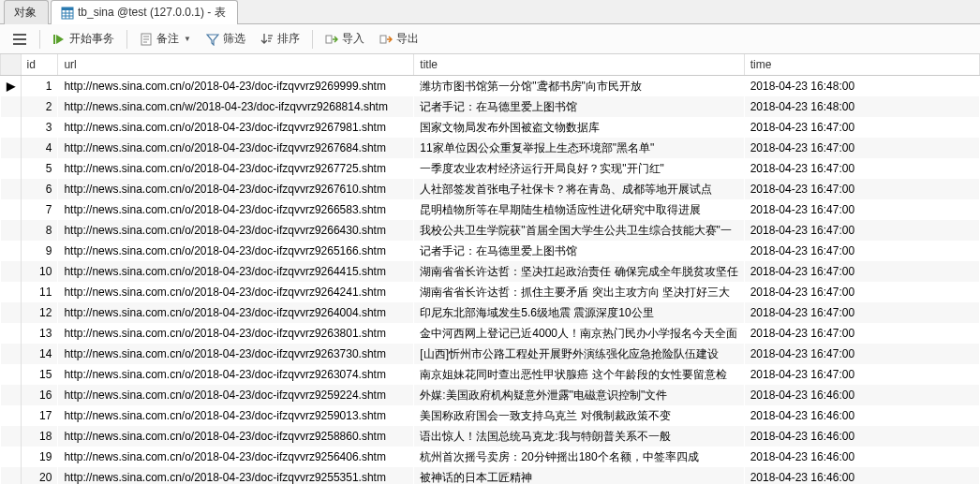 Image resolution: width=980 pixels, height=484 pixels. I want to click on row-selector: ▶, so click(11, 86).